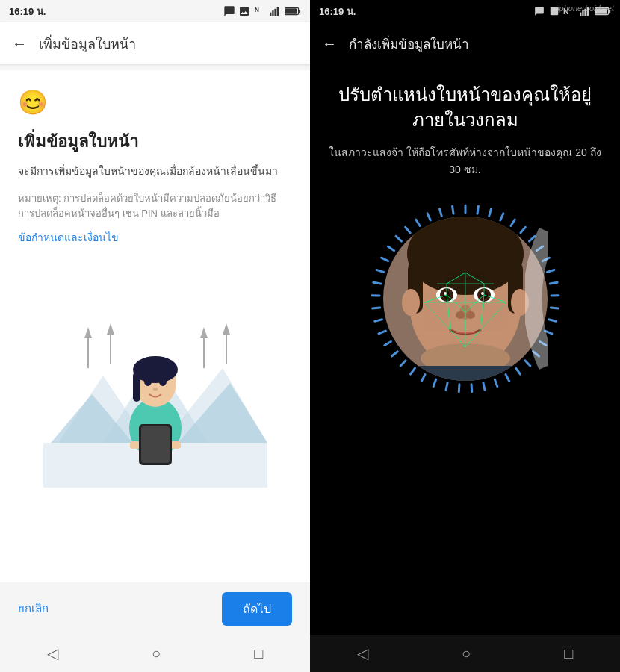 Image resolution: width=620 pixels, height=672 pixels. Describe the element at coordinates (257, 10) in the screenshot. I see `svg-text: N` at that location.